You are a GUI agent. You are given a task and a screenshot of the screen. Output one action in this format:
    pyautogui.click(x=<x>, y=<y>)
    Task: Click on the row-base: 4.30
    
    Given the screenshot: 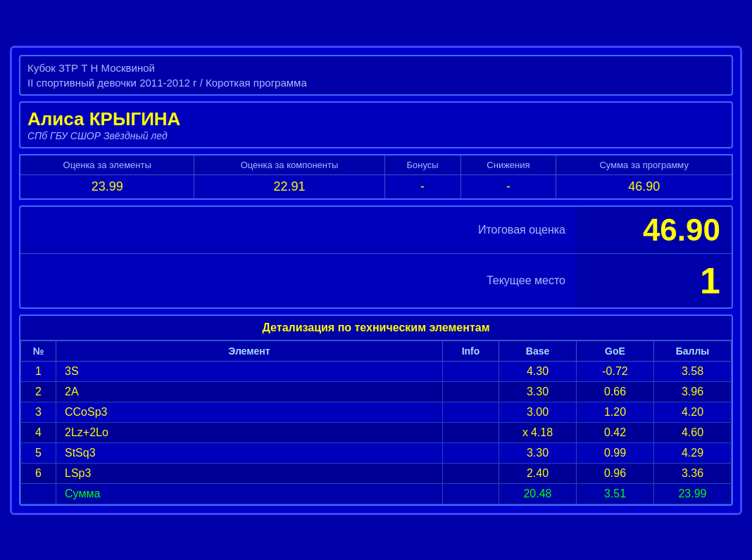 What is the action you would take?
    pyautogui.click(x=538, y=371)
    